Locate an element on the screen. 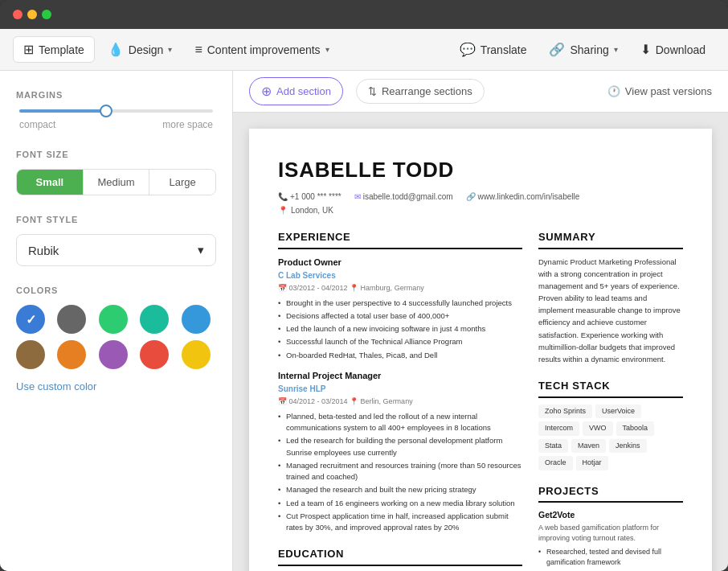 This screenshot has height=571, width=728. job-2-title: Internal Project Manager is located at coordinates (400, 376).